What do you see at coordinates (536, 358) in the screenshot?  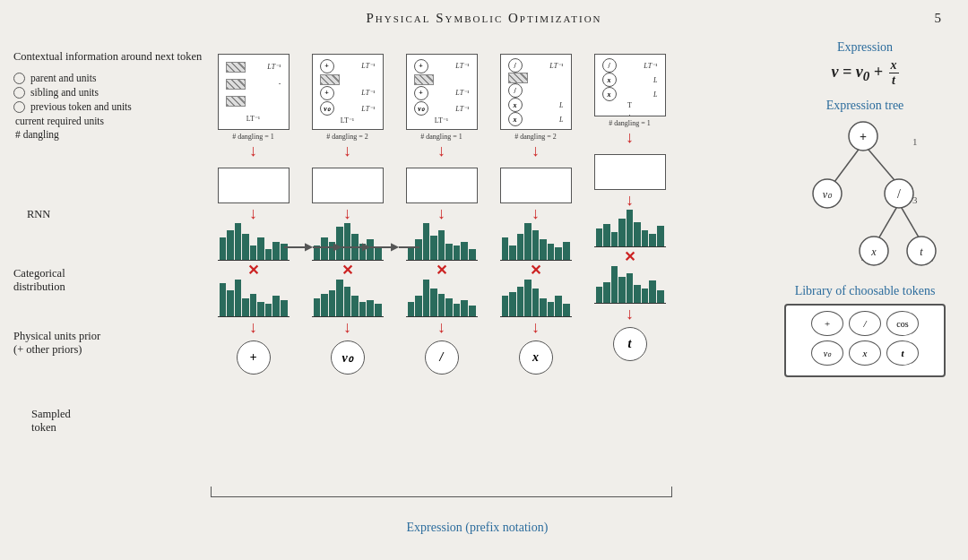 I see `token-output-4: x` at bounding box center [536, 358].